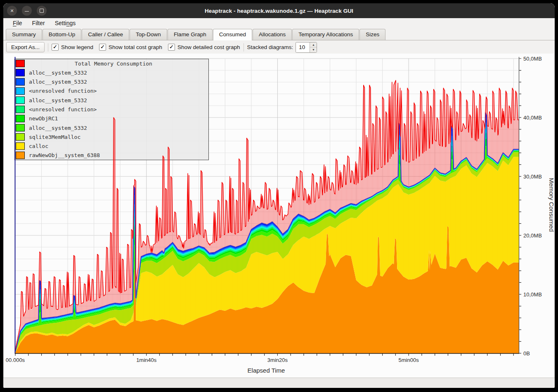 The height and width of the screenshot is (392, 558). I want to click on x-tick-label: 3min20s, so click(278, 360).